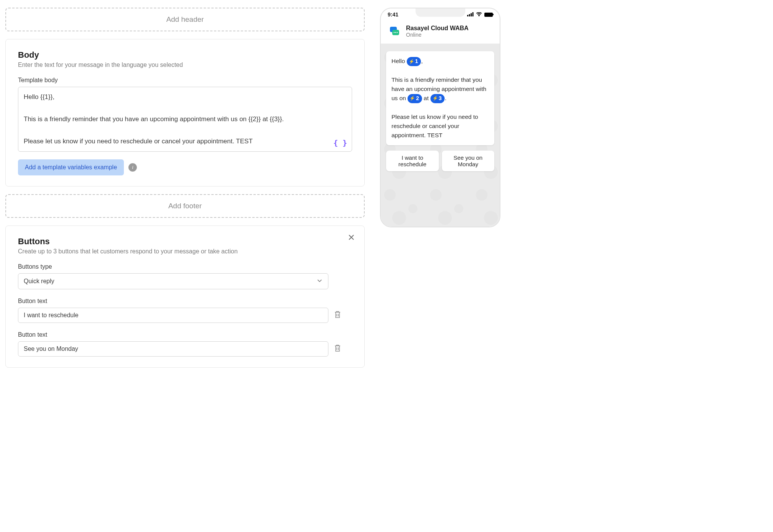 The width and height of the screenshot is (773, 532). What do you see at coordinates (185, 267) in the screenshot?
I see `buttons-type-label: Buttons type` at bounding box center [185, 267].